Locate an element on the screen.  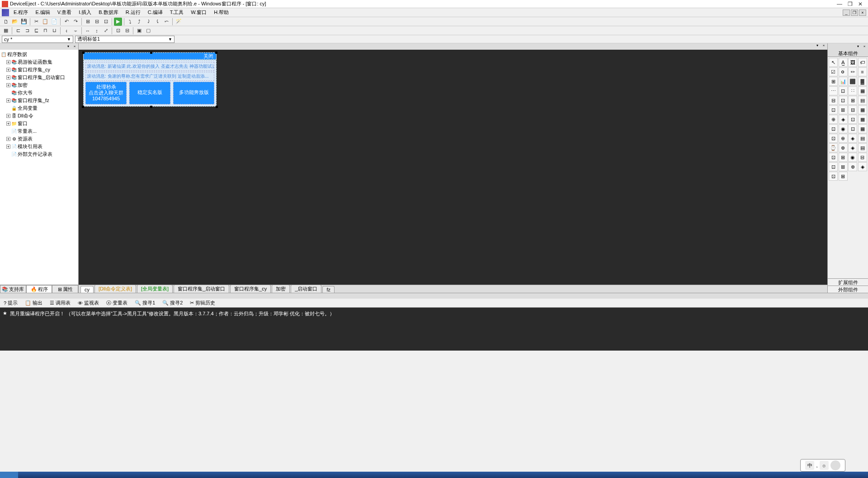
close-button: ✕ is located at coordinates (860, 4).